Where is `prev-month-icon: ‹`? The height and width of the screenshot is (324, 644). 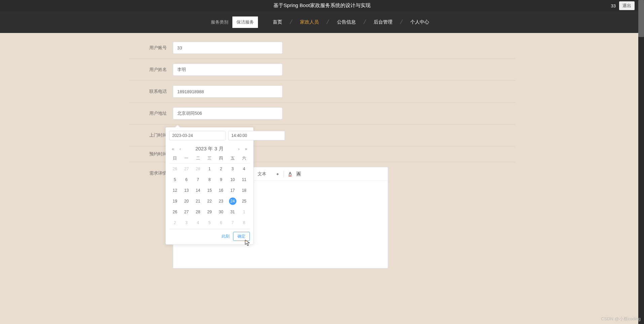
prev-month-icon: ‹ is located at coordinates (180, 149).